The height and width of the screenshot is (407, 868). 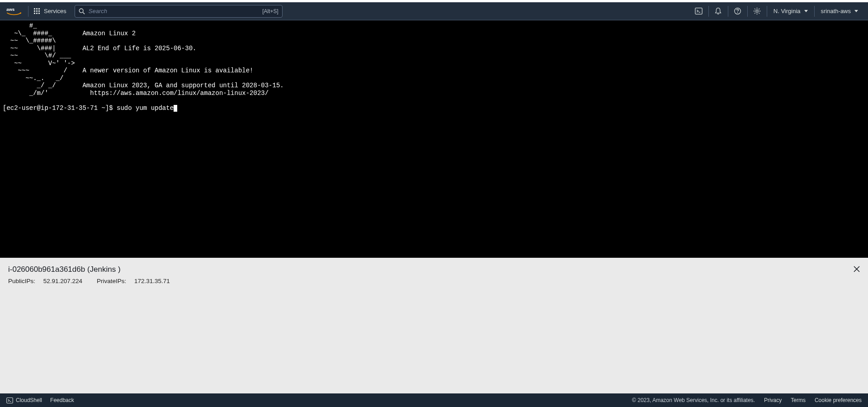 I want to click on close-panel-button, so click(x=857, y=269).